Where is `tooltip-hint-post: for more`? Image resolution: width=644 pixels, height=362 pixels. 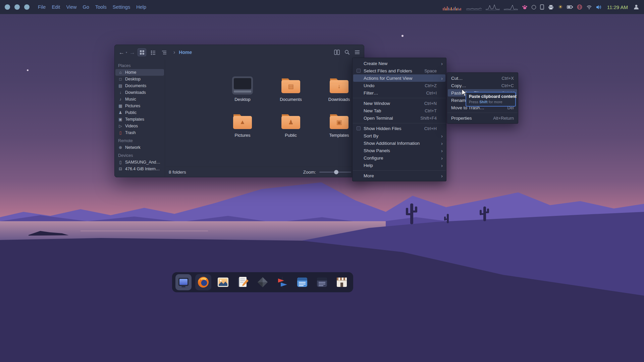 tooltip-hint-post: for more is located at coordinates (496, 102).